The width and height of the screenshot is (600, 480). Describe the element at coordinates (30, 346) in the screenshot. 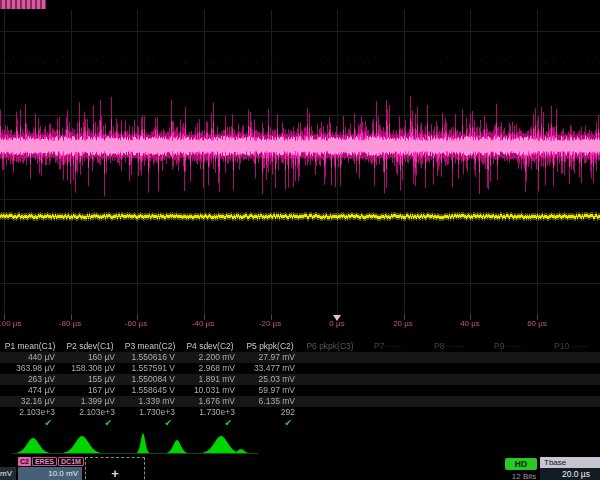

I see `param-header-p1: P1 mean(C1)` at that location.